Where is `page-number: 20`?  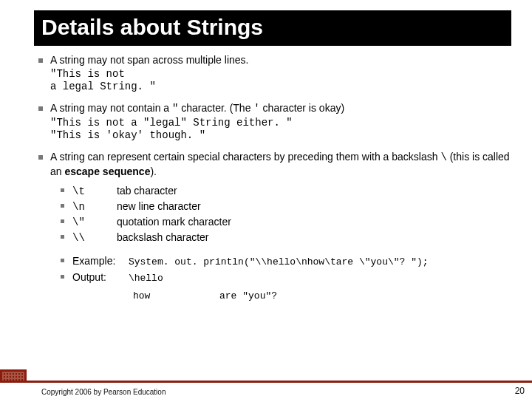 page-number: 20 is located at coordinates (520, 391).